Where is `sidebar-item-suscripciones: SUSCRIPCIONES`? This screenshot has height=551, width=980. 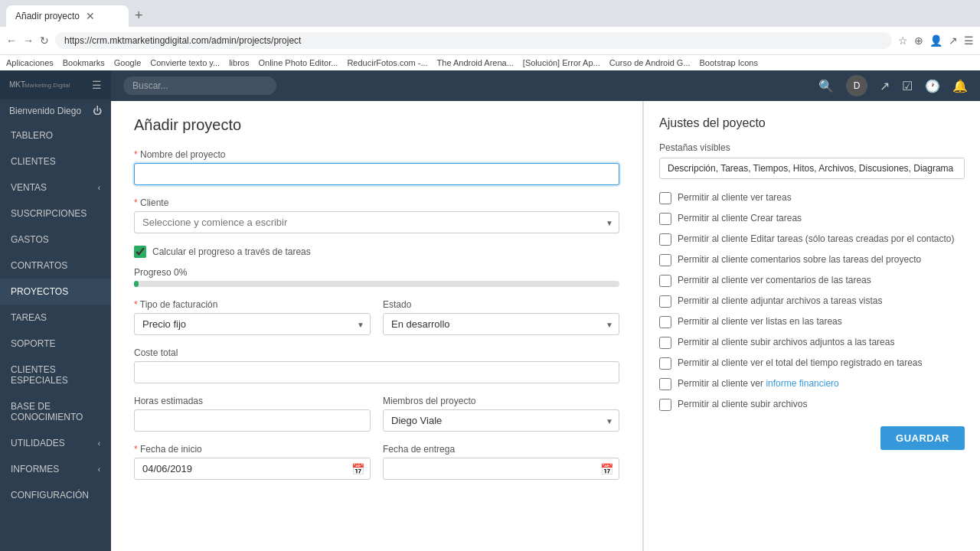
sidebar-item-suscripciones: SUSCRIPCIONES is located at coordinates (55, 214).